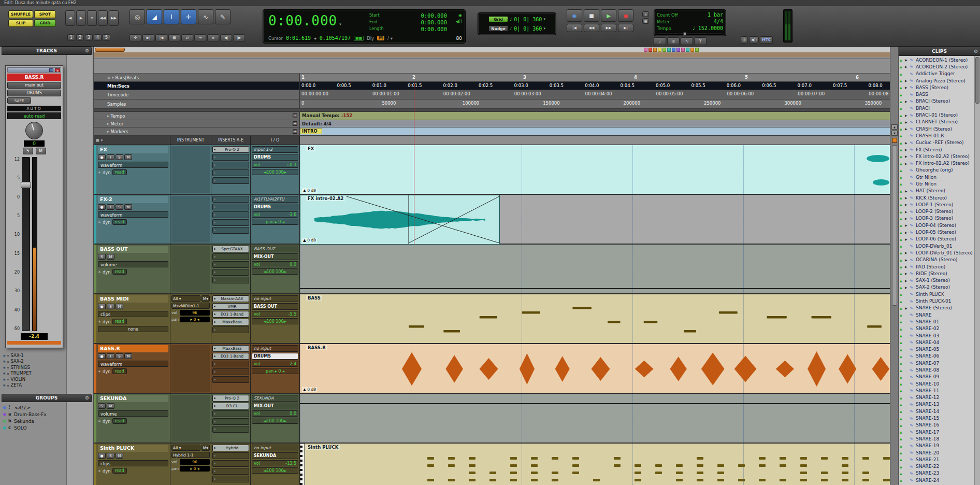  What do you see at coordinates (609, 28) in the screenshot?
I see `fast-forward-button: ▶▶` at bounding box center [609, 28].